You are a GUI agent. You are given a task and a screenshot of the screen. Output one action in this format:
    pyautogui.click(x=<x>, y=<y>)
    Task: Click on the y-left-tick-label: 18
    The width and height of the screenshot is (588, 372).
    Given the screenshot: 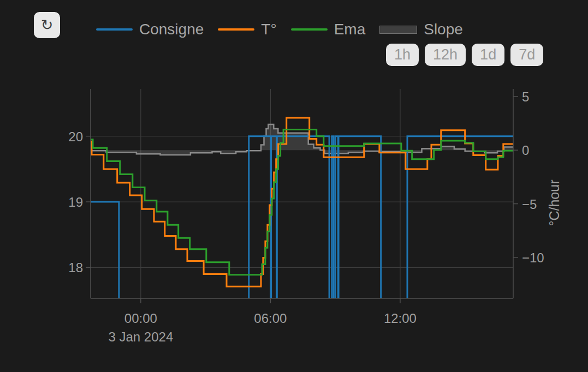 What is the action you would take?
    pyautogui.click(x=75, y=267)
    